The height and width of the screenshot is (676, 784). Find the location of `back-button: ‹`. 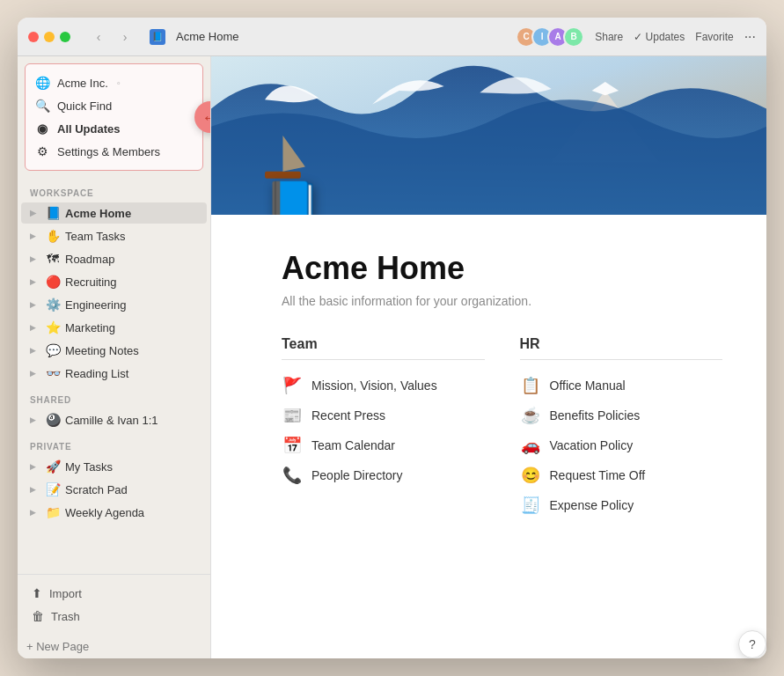

back-button: ‹ is located at coordinates (99, 37).